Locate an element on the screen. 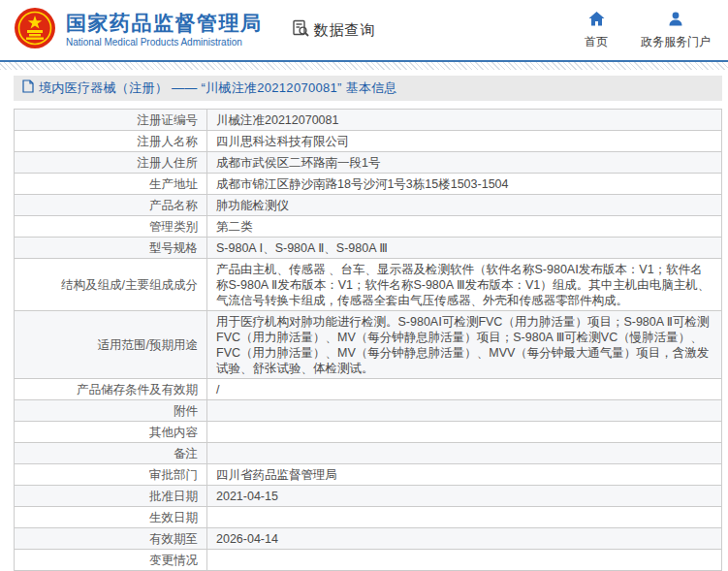 The height and width of the screenshot is (571, 728). row-label: 产品名称 is located at coordinates (111, 206).